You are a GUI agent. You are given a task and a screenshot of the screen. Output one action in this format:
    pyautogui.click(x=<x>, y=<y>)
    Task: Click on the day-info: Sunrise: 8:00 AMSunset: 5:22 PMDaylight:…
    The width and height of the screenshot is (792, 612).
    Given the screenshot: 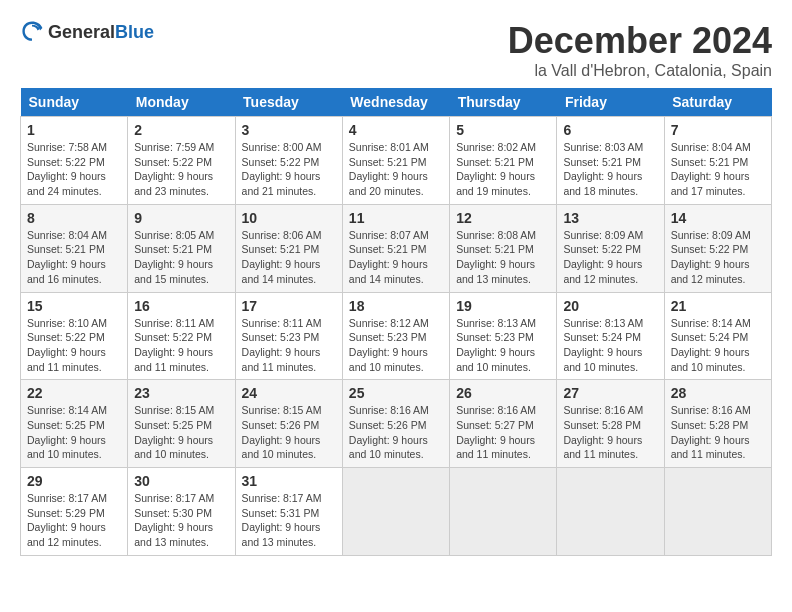 What is the action you would take?
    pyautogui.click(x=289, y=170)
    